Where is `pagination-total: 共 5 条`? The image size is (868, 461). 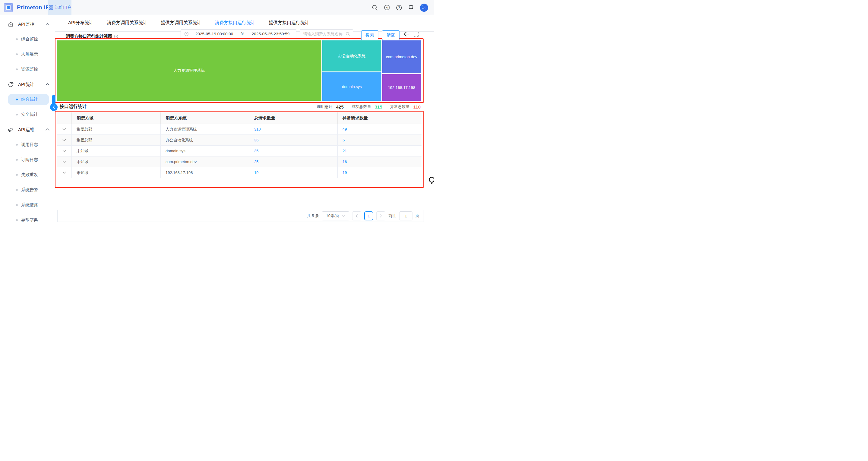 pagination-total: 共 5 条 is located at coordinates (313, 216).